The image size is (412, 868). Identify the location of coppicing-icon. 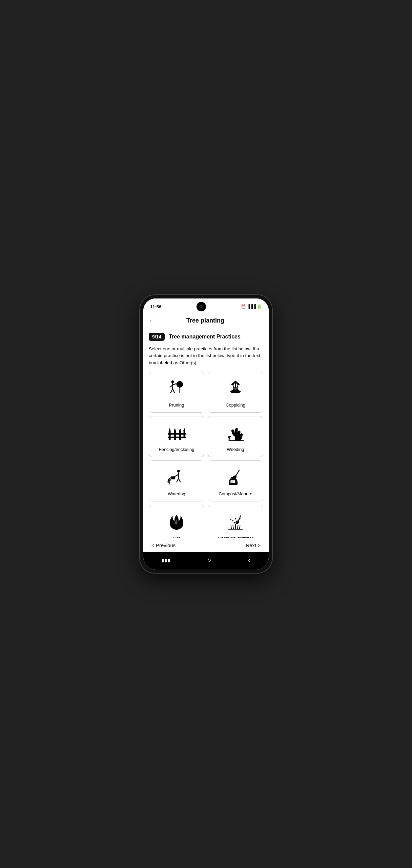
(235, 389).